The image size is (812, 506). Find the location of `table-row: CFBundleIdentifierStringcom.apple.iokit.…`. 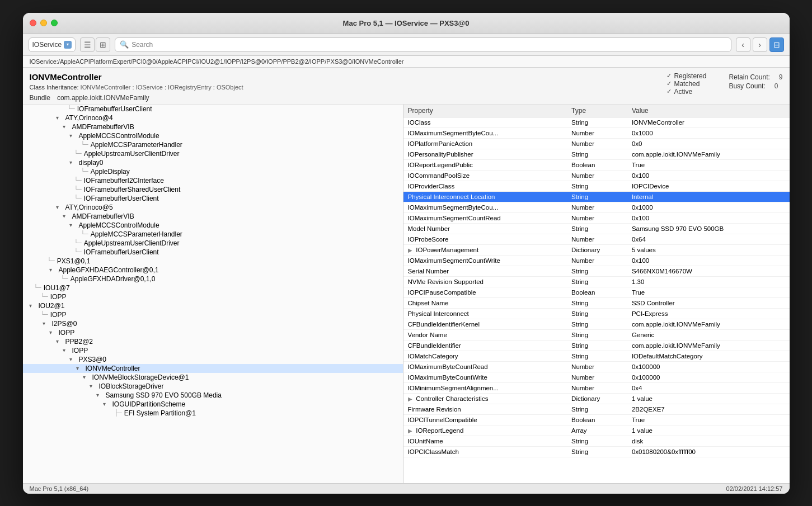

table-row: CFBundleIdentifierStringcom.apple.iokit.… is located at coordinates (597, 346).